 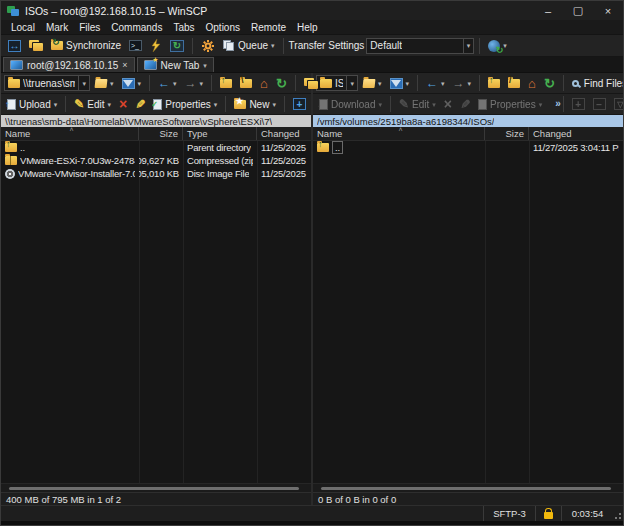 I want to click on local-root-directory-button: \, so click(x=246, y=83).